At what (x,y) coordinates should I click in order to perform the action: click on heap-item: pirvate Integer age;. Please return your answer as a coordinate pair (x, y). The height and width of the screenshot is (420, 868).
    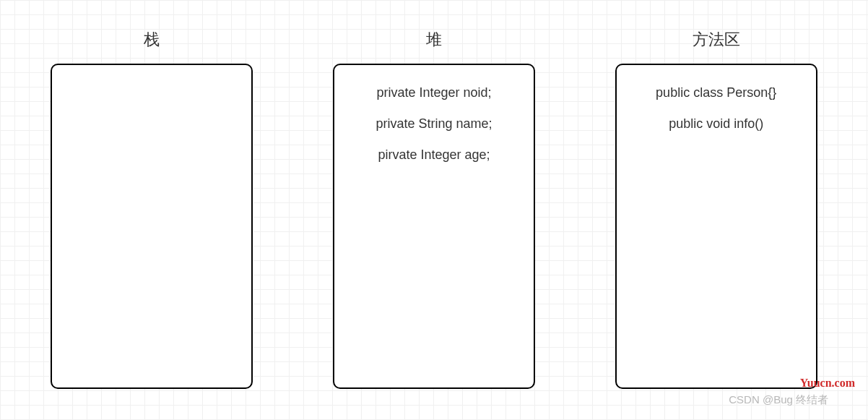
    Looking at the image, I should click on (434, 155).